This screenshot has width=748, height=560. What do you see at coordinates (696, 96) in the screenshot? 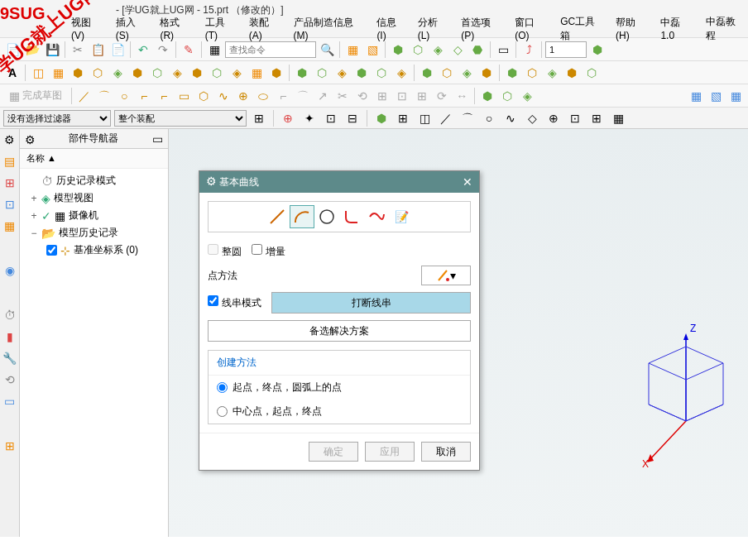
I see `sk-r1: ▦` at bounding box center [696, 96].